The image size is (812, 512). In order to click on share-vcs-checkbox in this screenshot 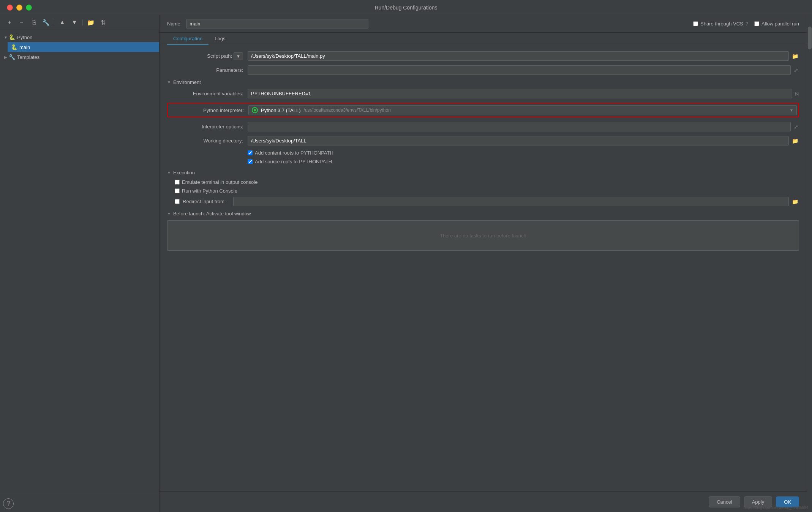, I will do `click(696, 24)`.